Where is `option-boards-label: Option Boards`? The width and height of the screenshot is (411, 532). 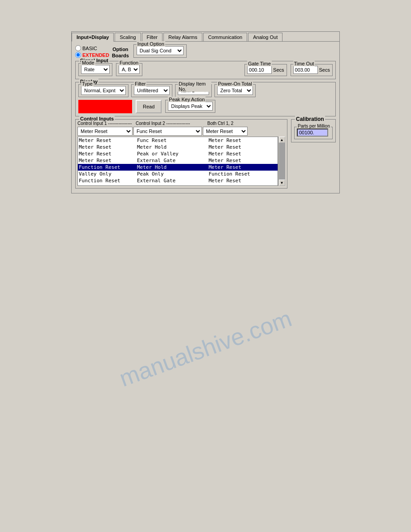 option-boards-label: Option Boards is located at coordinates (120, 53).